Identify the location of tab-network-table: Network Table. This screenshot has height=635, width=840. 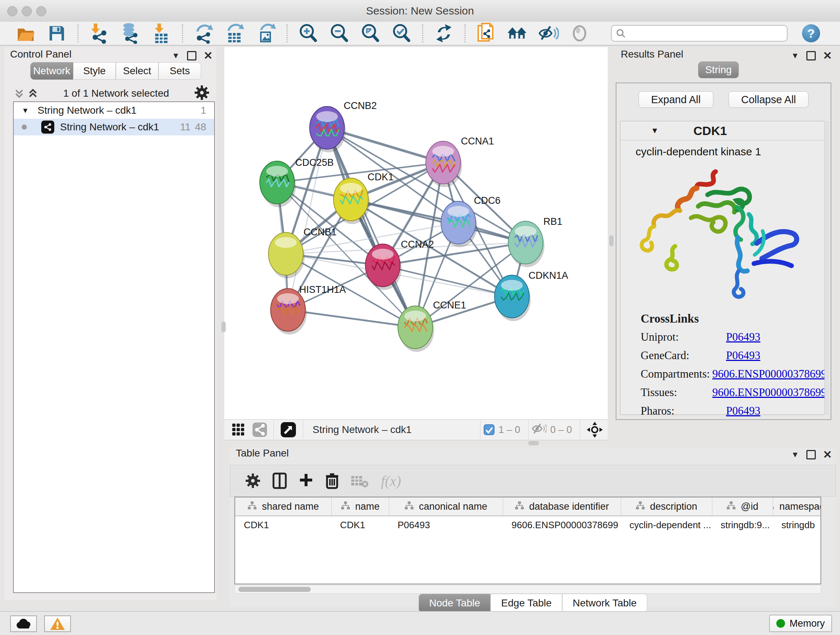
(605, 603).